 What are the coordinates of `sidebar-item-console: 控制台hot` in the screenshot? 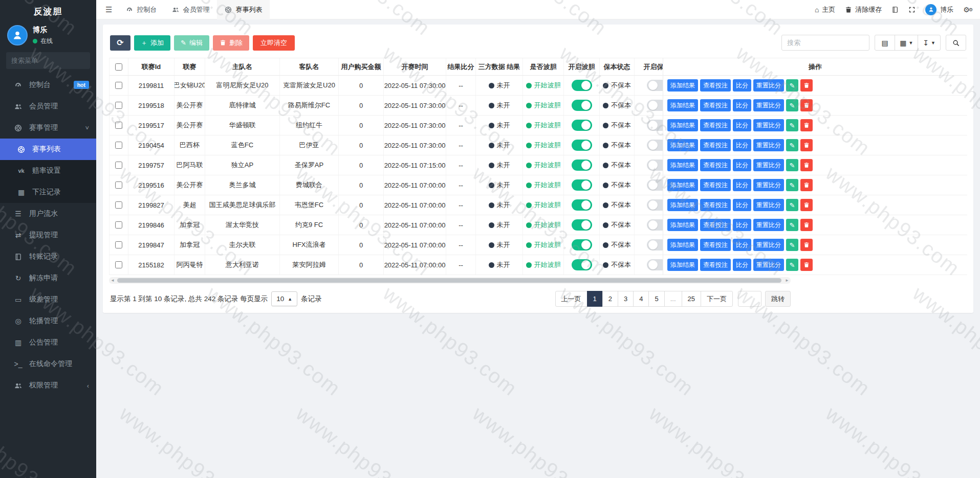 It's located at (48, 85).